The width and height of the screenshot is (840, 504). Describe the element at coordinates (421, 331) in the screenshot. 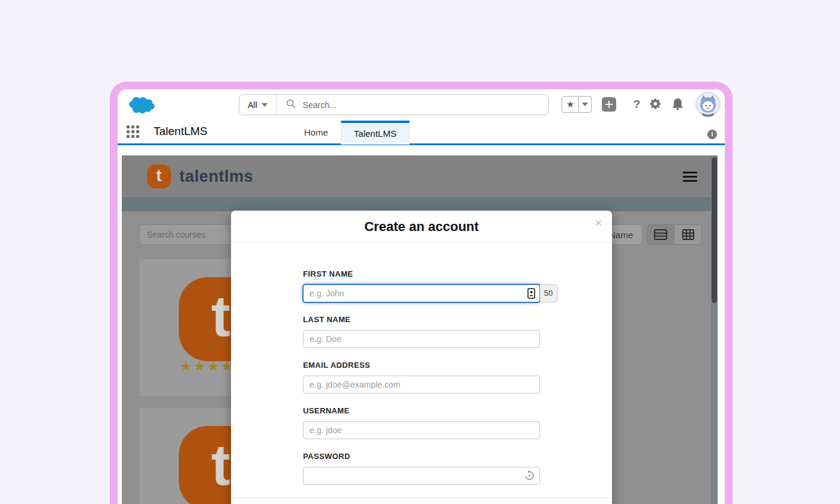

I see `last-name-field-group: LAST NAME` at that location.